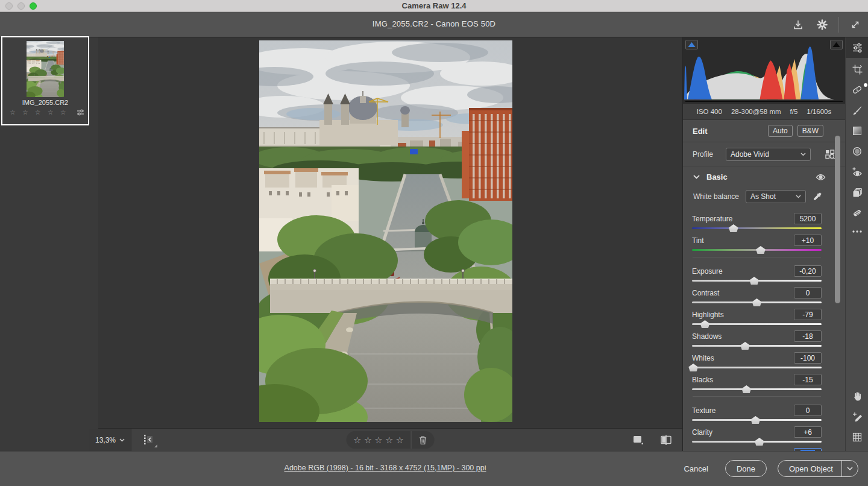 This screenshot has width=868, height=486. Describe the element at coordinates (757, 250) in the screenshot. I see `slider-track-tint` at that location.